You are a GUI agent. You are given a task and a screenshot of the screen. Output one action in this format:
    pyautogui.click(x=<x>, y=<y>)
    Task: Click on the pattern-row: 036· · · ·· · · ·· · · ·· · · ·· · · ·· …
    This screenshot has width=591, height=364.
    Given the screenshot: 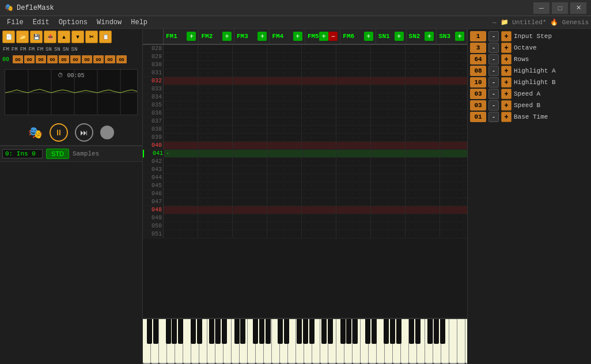 What is the action you would take?
    pyautogui.click(x=305, y=113)
    